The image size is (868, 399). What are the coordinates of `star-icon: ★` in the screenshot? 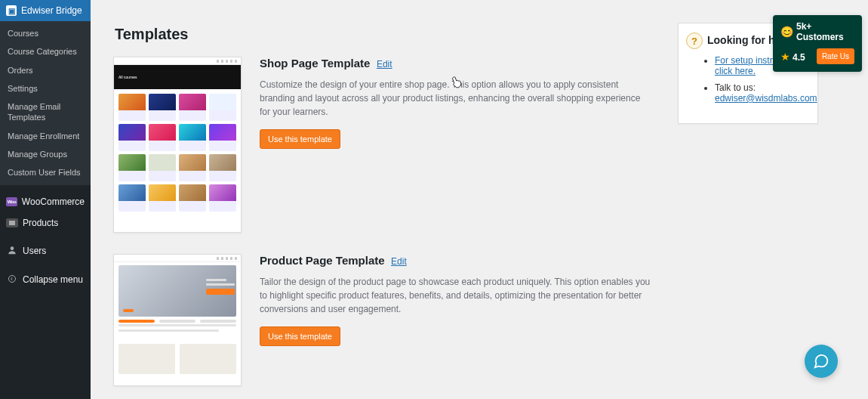 It's located at (785, 57).